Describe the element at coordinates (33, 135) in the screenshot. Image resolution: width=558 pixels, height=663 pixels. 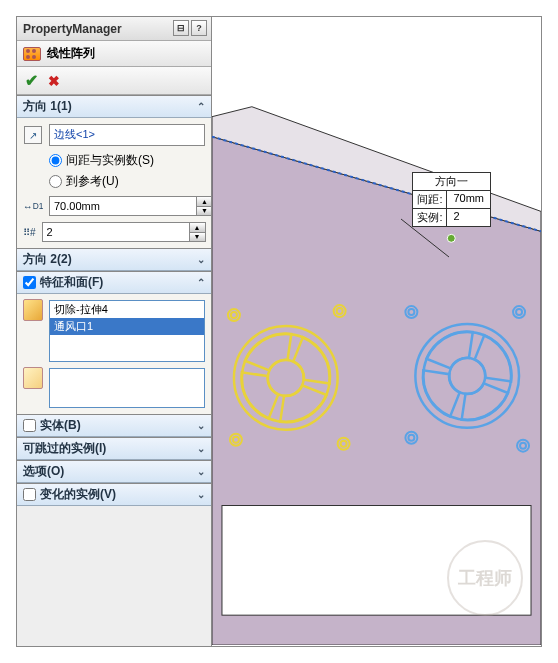
I see `reverse-direction-icon: ↗` at that location.